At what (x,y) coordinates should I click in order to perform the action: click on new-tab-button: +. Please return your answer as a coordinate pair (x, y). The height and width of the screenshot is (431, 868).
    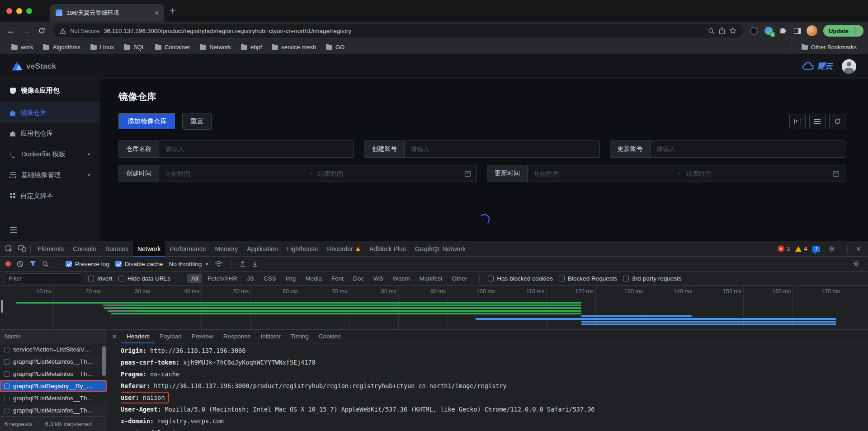
    Looking at the image, I should click on (173, 11).